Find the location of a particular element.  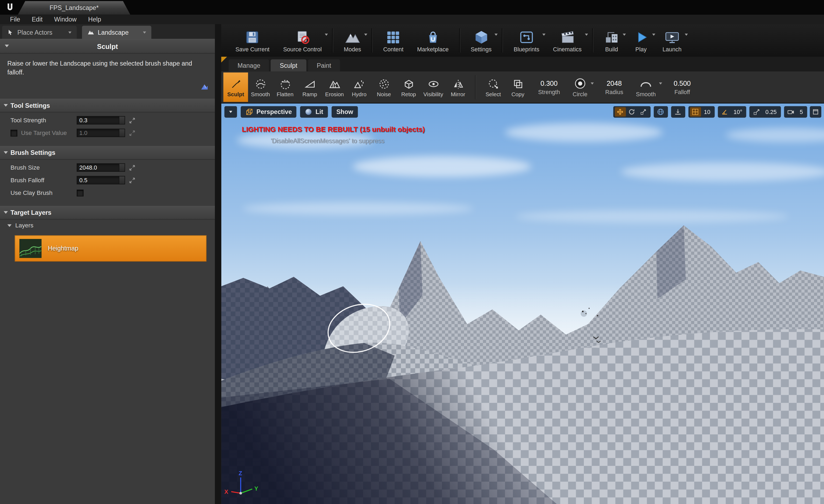

tool-description: Raise or lower the Landscape using the s… is located at coordinates (108, 76).